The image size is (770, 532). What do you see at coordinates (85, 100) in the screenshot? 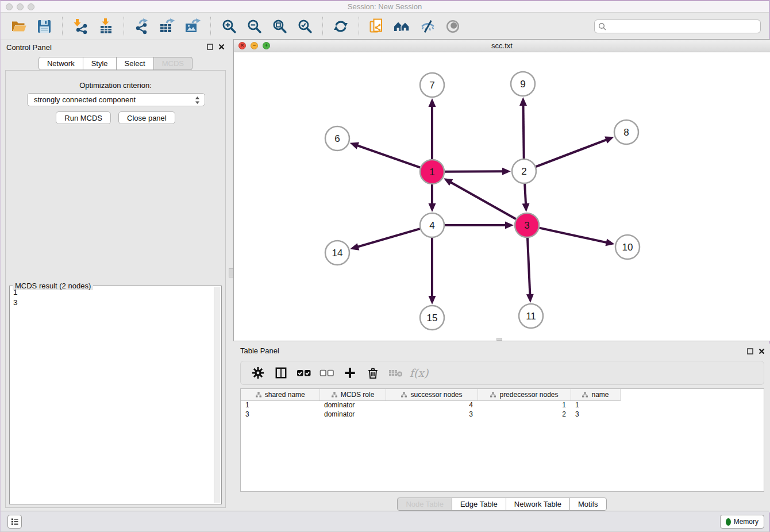
I see `criterion-value: strongly connected component` at bounding box center [85, 100].